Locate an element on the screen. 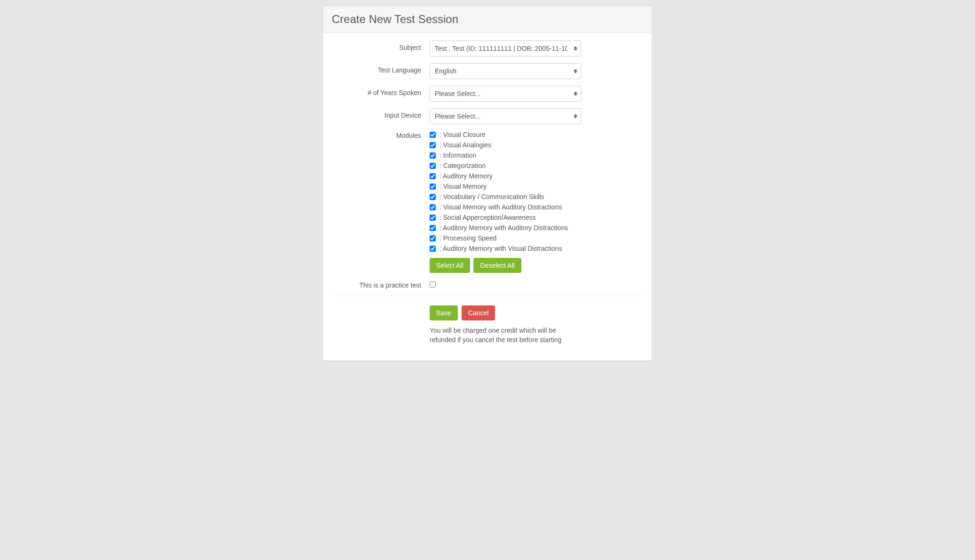 This screenshot has width=975, height=560. col-years-spoken: Please Select... is located at coordinates (537, 94).